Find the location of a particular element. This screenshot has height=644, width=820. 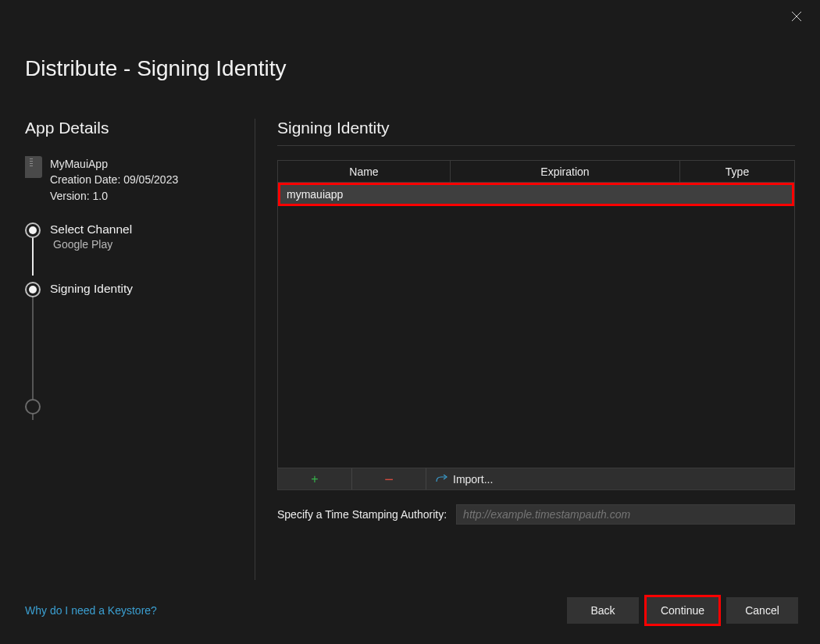

col-header-name: Name is located at coordinates (364, 172).